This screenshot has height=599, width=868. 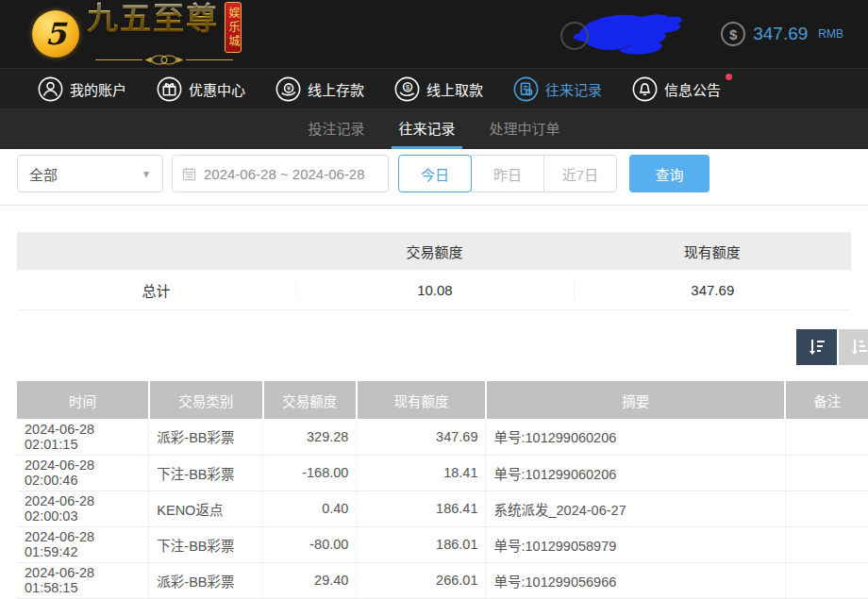 What do you see at coordinates (525, 128) in the screenshot?
I see `tab-pending-orders: 处理中订单` at bounding box center [525, 128].